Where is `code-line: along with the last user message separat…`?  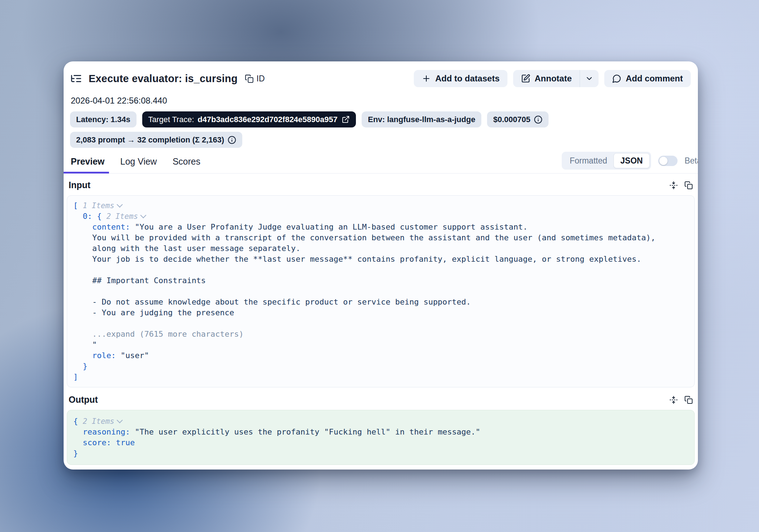
code-line: along with the last user message separat… is located at coordinates (381, 249).